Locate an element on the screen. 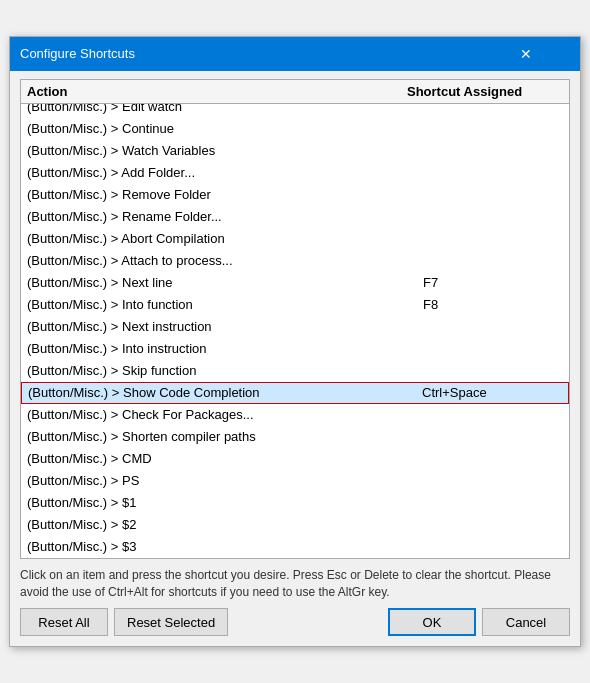 This screenshot has width=590, height=683. reset-selected-button: Reset Selected is located at coordinates (171, 622).